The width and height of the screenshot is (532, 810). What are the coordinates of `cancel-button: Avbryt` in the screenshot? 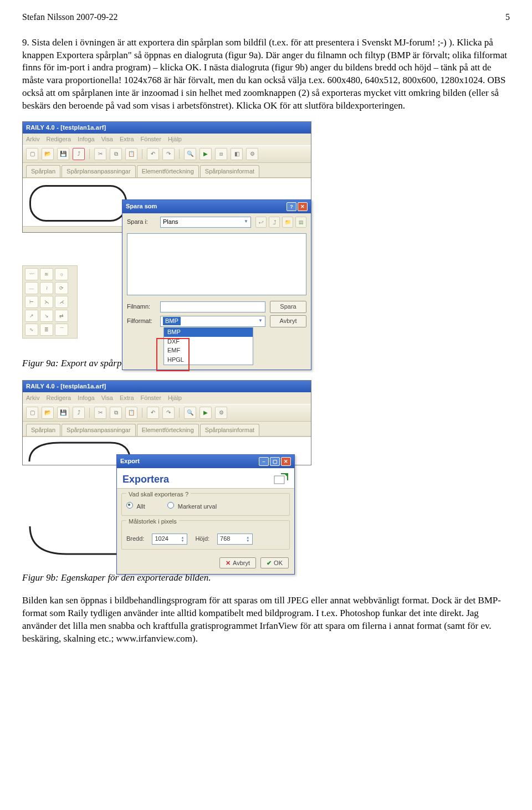 It's located at (288, 321).